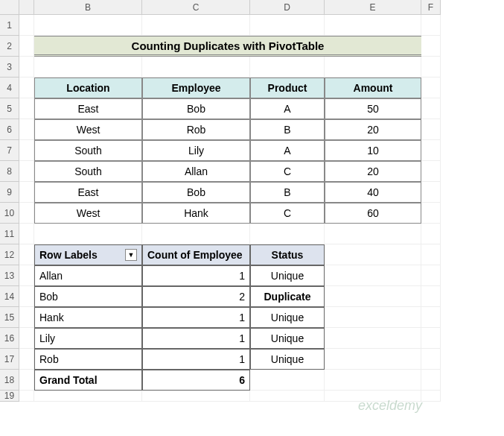 The height and width of the screenshot is (436, 504). What do you see at coordinates (197, 213) in the screenshot?
I see `table1-cell: Hank` at bounding box center [197, 213].